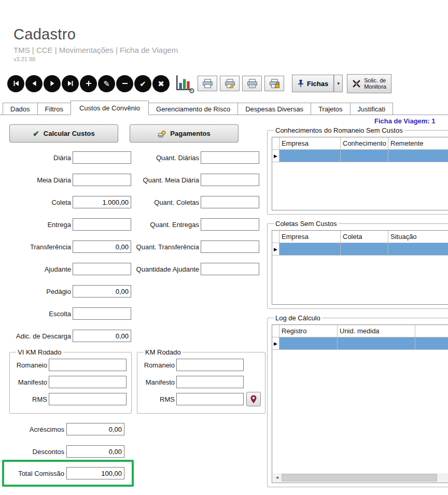 The image size is (448, 495). What do you see at coordinates (130, 180) in the screenshot?
I see `form-row: Meia Diária Quant. Meia Diária` at bounding box center [130, 180].